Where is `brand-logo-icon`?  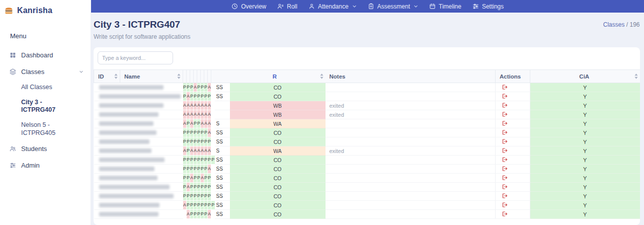
brand-logo-icon is located at coordinates (9, 11).